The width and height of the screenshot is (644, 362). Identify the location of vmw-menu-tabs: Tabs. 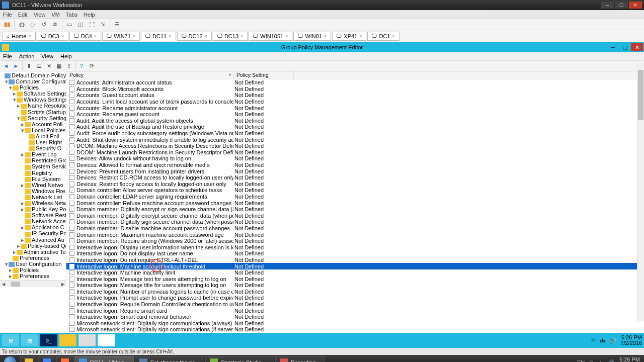
(71, 15).